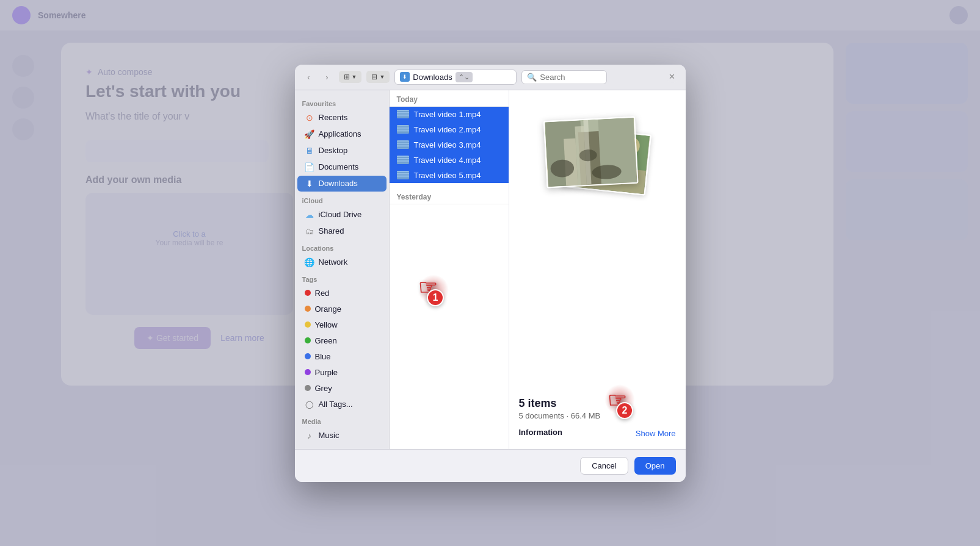 The height and width of the screenshot is (546, 980). What do you see at coordinates (310, 436) in the screenshot?
I see `music-icon: ♪` at bounding box center [310, 436].